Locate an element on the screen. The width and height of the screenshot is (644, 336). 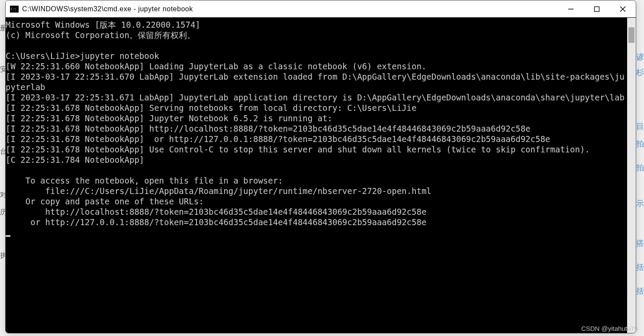
bg-right-char: 示 is located at coordinates (640, 204).